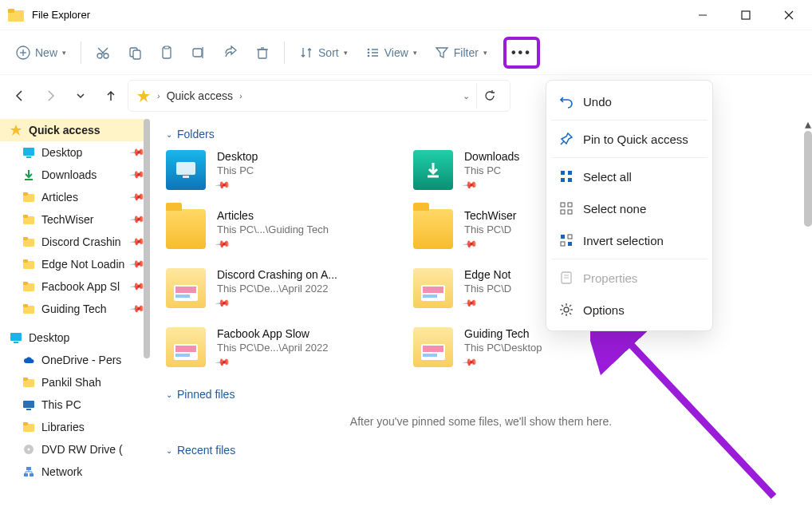  What do you see at coordinates (72, 382) in the screenshot?
I see `sidebar-item-label: Pankil Shah` at bounding box center [72, 382].